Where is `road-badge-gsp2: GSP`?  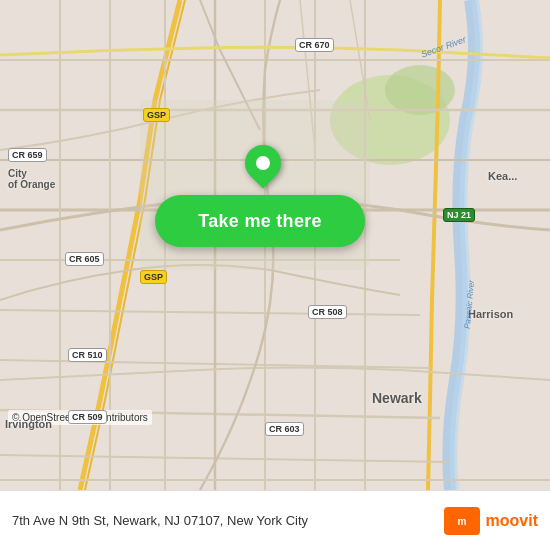
road-badge-gsp2: GSP is located at coordinates (154, 277).